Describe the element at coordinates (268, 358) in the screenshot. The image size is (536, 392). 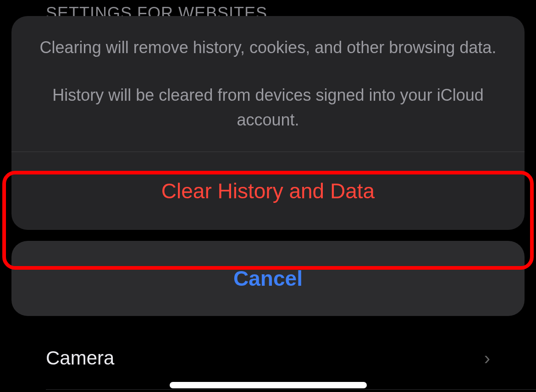
I see `camera-settings-row: Camera ›` at that location.